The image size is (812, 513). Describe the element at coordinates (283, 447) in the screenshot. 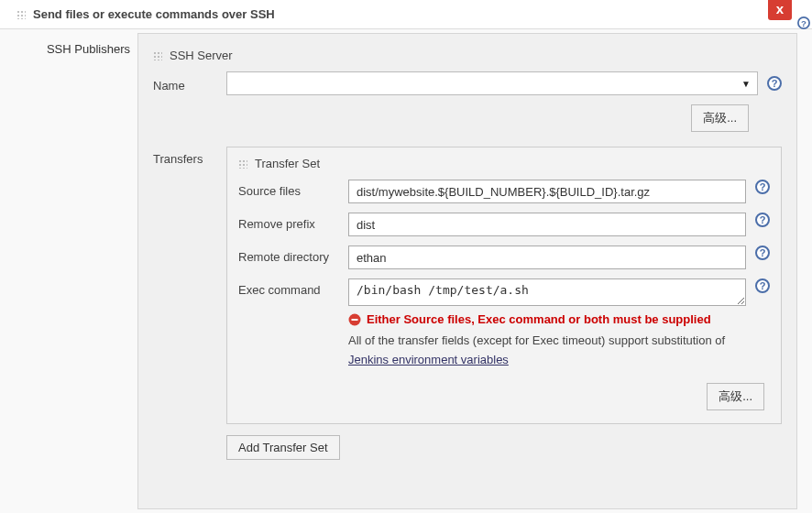

I see `add-transfer-set-button: Add Transfer Set` at that location.